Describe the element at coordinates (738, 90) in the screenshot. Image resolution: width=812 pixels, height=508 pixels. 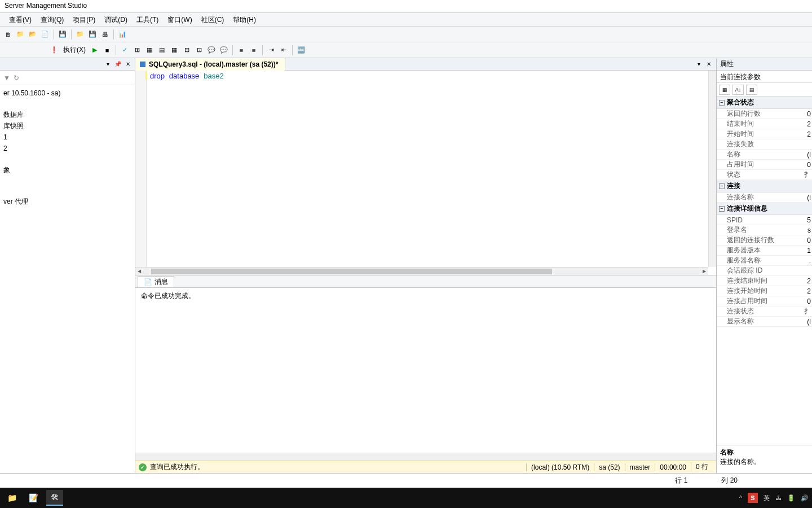
I see `alphabetical-icon: A↓` at that location.